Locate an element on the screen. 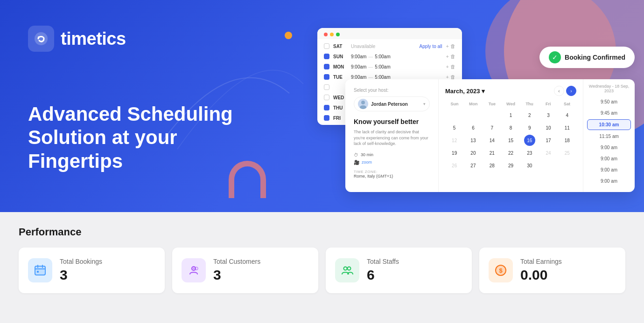  cal-day-26: 26 is located at coordinates (455, 165).